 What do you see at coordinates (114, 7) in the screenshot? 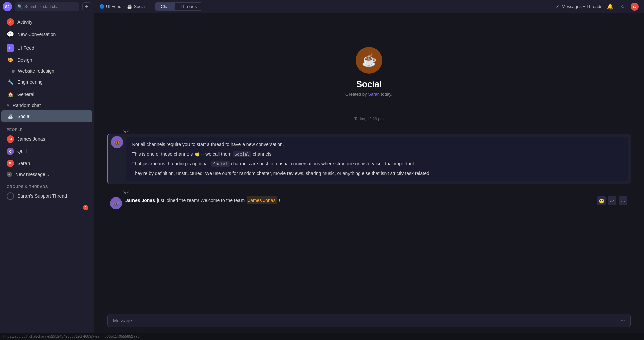
I see `workspace-label: UI Feed` at bounding box center [114, 7].